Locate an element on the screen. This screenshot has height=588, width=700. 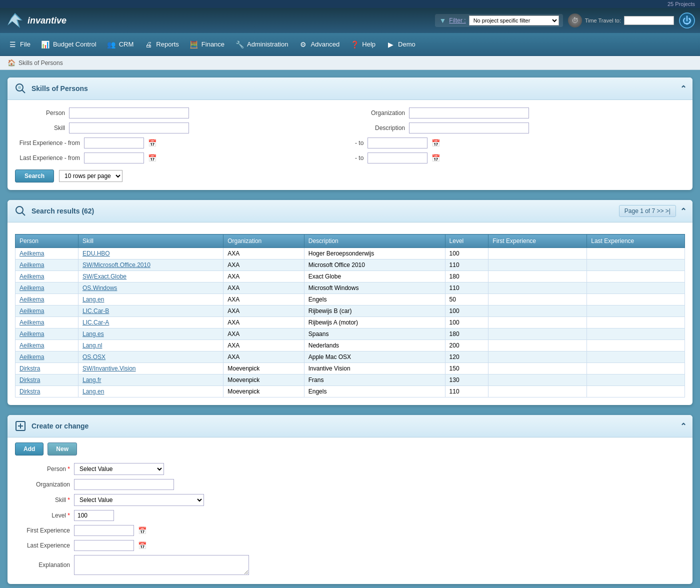
time-travel-label: Time Travel to: is located at coordinates (603, 20).